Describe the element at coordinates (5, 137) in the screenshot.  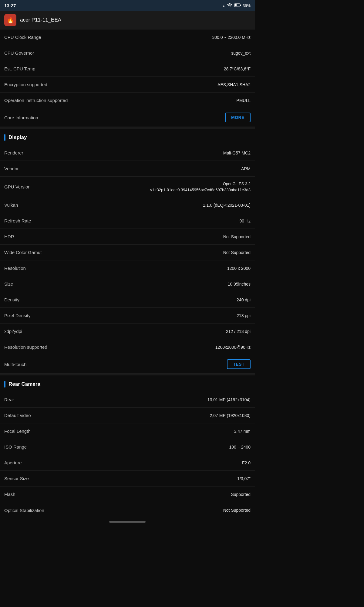
I see `display-header-bar` at that location.